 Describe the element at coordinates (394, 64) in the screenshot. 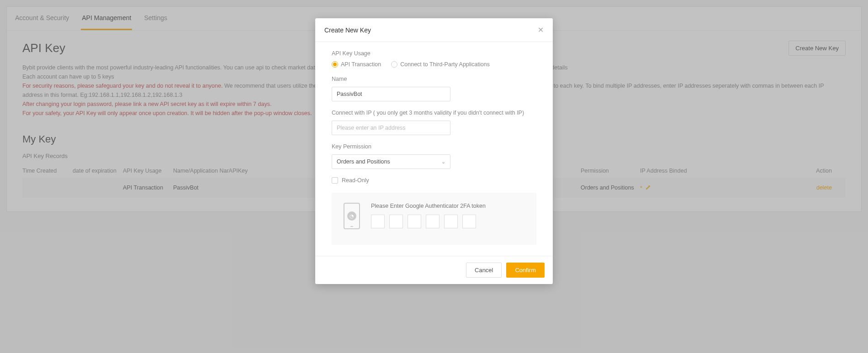

I see `radio-unchecked-icon` at that location.